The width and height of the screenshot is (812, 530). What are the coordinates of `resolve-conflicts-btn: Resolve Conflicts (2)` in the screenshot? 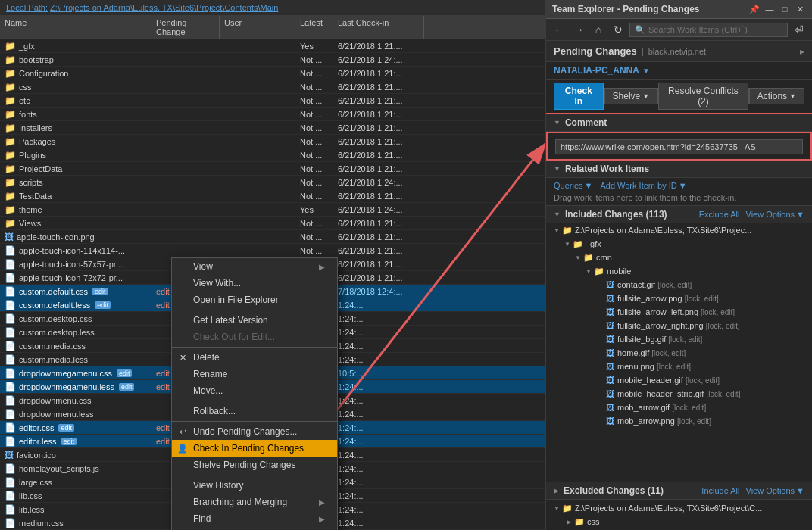 It's located at (703, 96).